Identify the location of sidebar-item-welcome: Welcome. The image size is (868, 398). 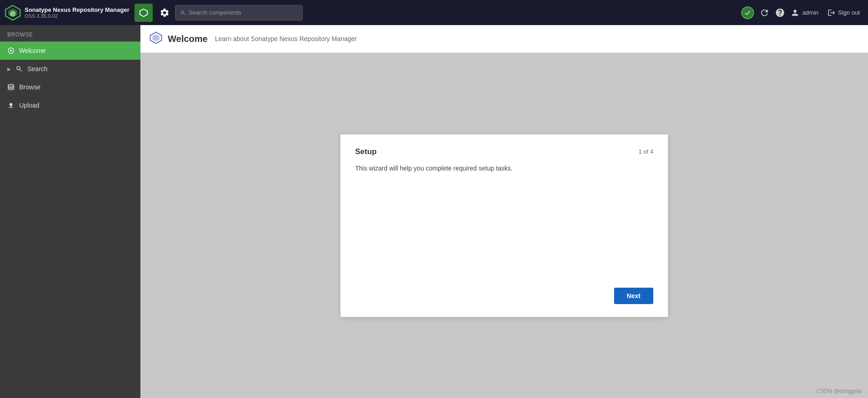
(70, 51).